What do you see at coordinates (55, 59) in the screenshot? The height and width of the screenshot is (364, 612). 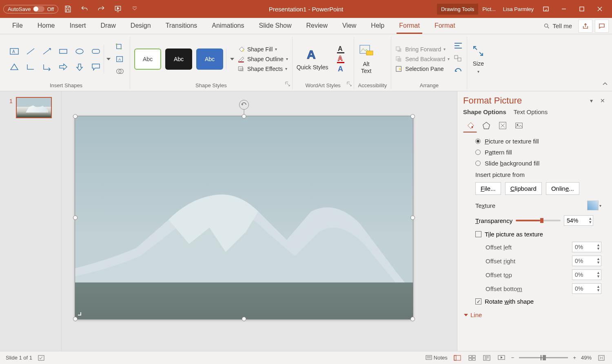 I see `shape-gallery: A` at bounding box center [55, 59].